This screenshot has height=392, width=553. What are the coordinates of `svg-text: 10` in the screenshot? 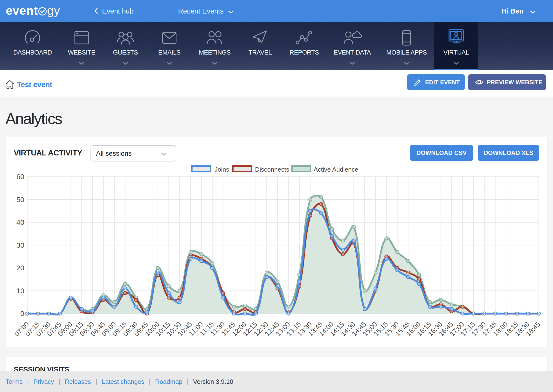 It's located at (20, 291).